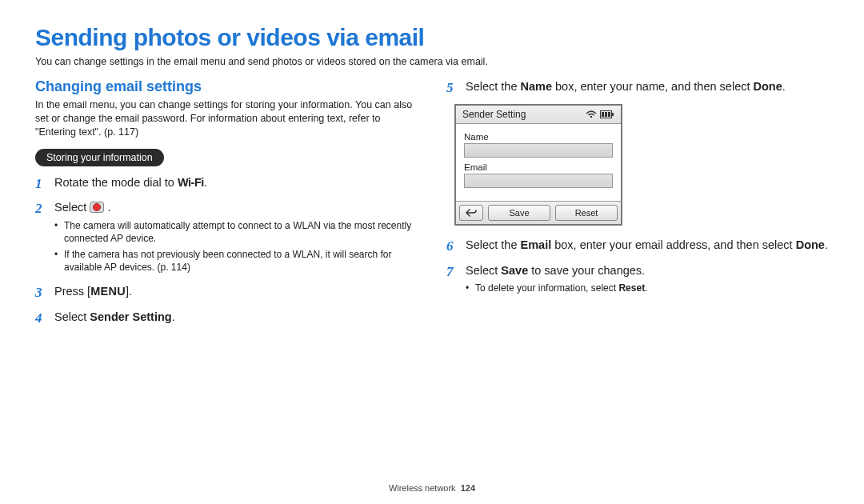 Image resolution: width=864 pixels, height=504 pixels. What do you see at coordinates (538, 150) in the screenshot?
I see `name-input` at bounding box center [538, 150].